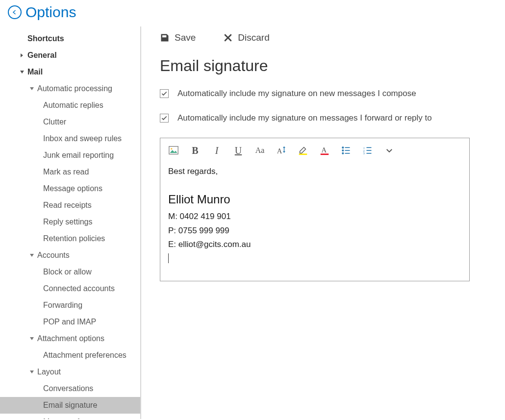 This screenshot has height=420, width=505. I want to click on nav-label: Automatic processing, so click(75, 89).